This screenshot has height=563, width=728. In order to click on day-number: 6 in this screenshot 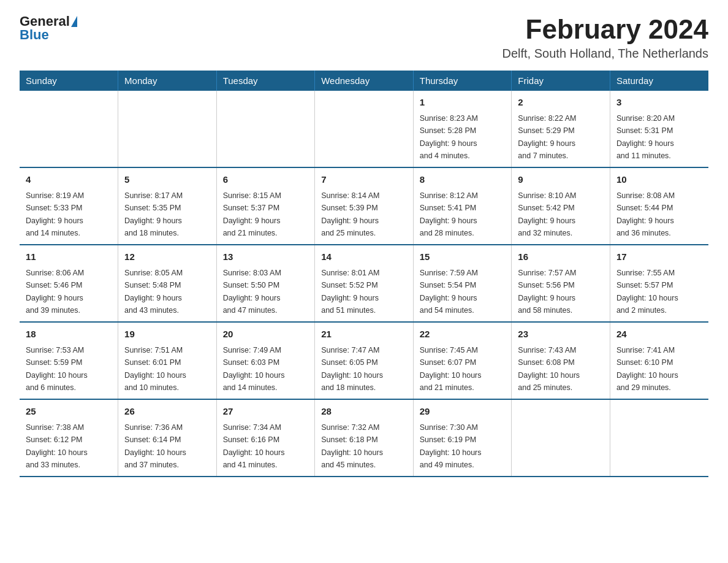, I will do `click(266, 180)`.